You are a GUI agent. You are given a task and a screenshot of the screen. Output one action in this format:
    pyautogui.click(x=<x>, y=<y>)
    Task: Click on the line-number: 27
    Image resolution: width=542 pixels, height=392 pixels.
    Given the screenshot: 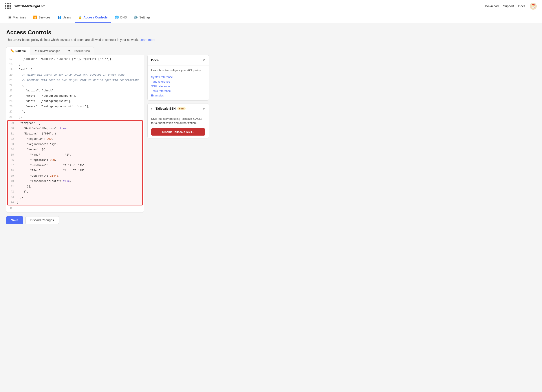 What is the action you would take?
    pyautogui.click(x=11, y=112)
    